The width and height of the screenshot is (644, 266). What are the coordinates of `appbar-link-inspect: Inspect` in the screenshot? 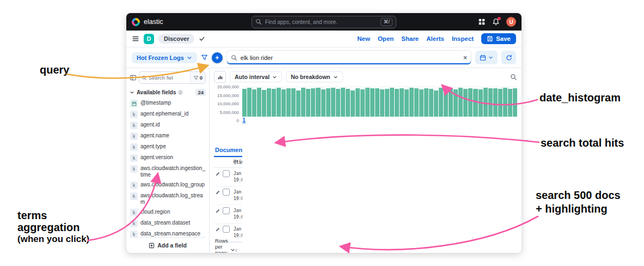 It's located at (463, 39).